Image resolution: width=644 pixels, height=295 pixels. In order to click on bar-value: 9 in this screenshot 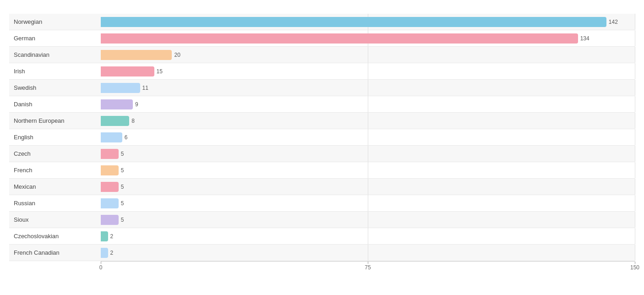, I will do `click(136, 104)`.